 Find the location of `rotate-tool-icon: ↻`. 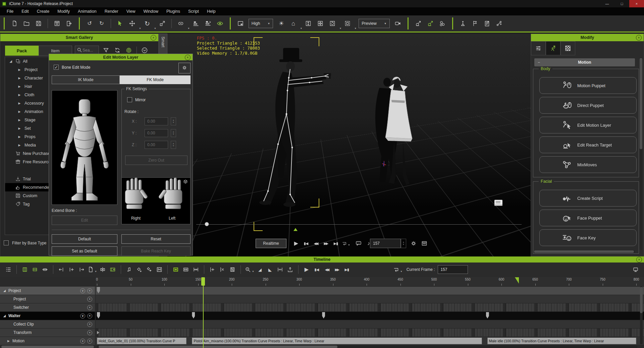

rotate-tool-icon: ↻ is located at coordinates (147, 23).